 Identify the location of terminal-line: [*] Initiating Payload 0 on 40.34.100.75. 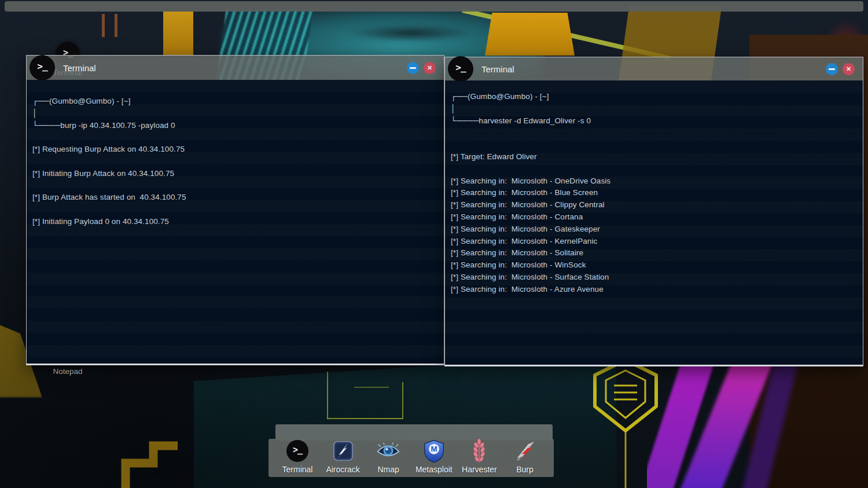
(236, 222).